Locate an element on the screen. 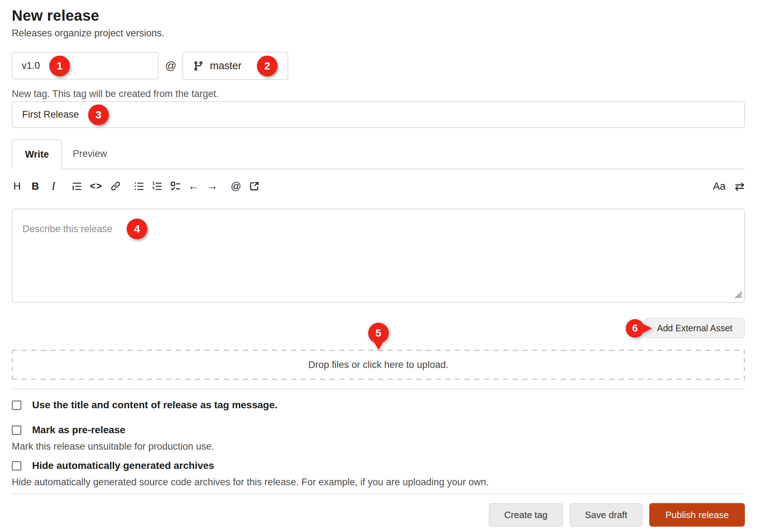 Image resolution: width=757 pixels, height=532 pixels. add-external-asset-button: Add External Asset is located at coordinates (695, 328).